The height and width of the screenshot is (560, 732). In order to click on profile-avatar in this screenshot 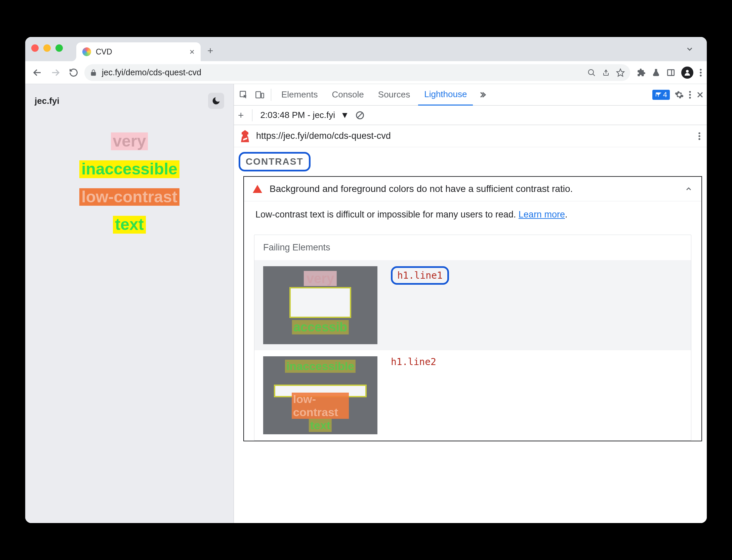, I will do `click(687, 73)`.